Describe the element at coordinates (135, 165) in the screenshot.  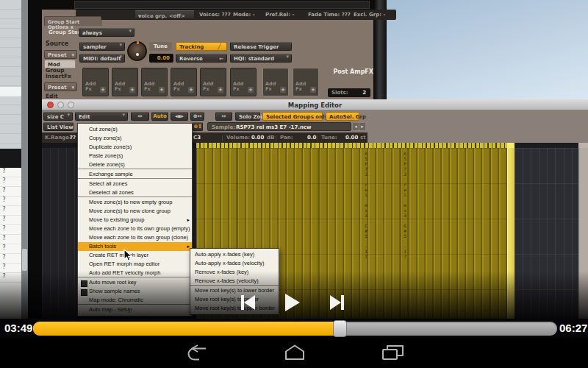
I see `menu-item: Delete zone(s)` at that location.